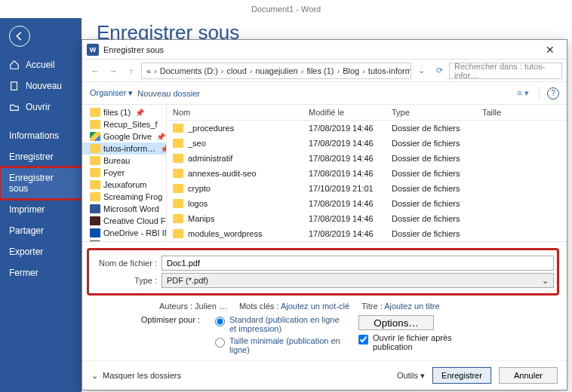  Describe the element at coordinates (367, 158) in the screenshot. I see `file-row: administratif17/08/2019 14:46Dossier de …` at that location.